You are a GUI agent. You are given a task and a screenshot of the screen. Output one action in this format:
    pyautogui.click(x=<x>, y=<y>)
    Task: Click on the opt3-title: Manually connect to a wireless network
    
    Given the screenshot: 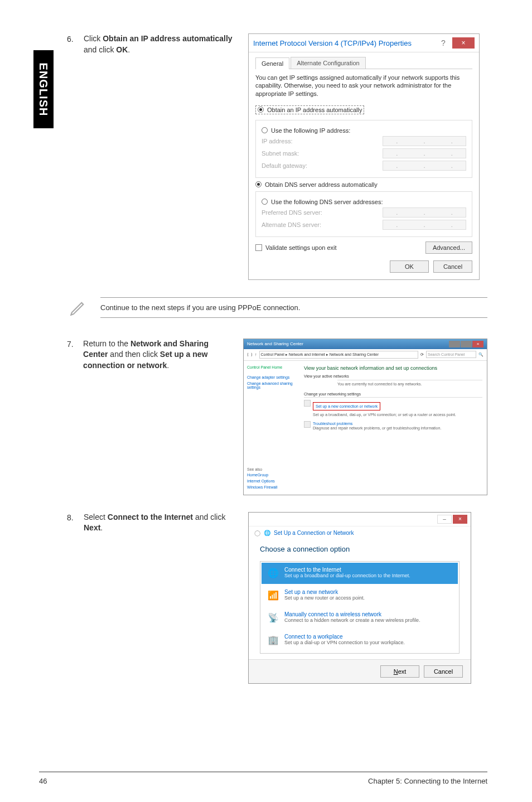 What is the action you would take?
    pyautogui.click(x=369, y=615)
    